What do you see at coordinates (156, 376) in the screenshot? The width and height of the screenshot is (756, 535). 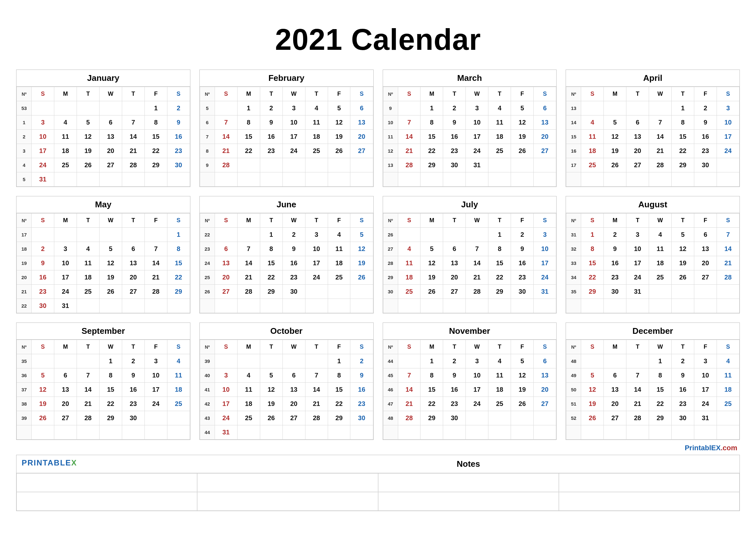 I see `day-cell: 10` at bounding box center [156, 376].